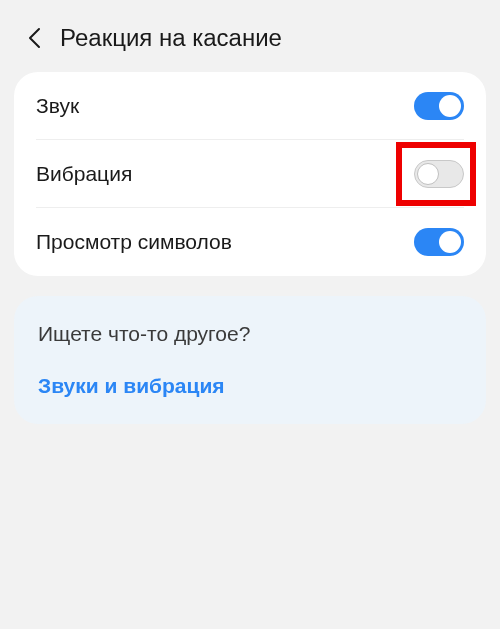 This screenshot has height=629, width=500. I want to click on settings-row-char-preview: Просмотр символов, so click(250, 242).